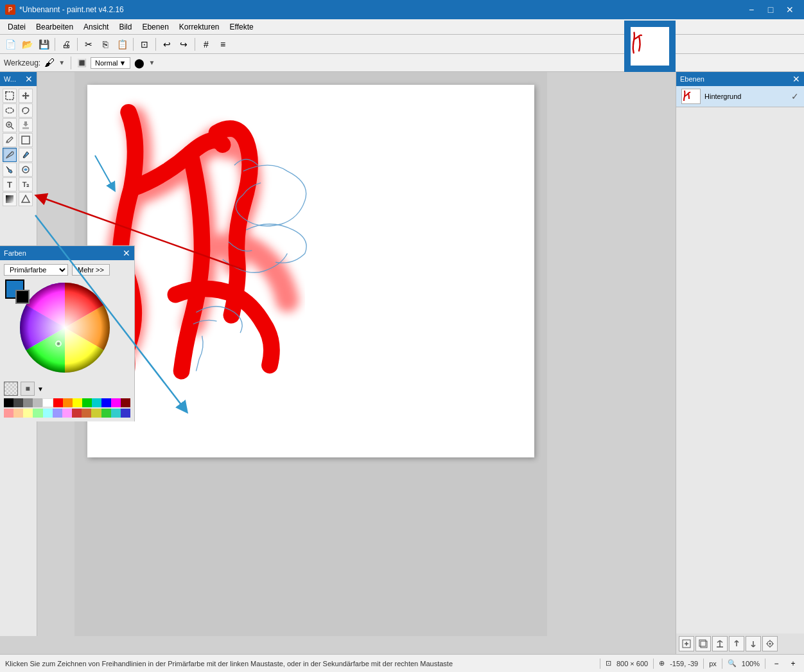 The width and height of the screenshot is (804, 672). Describe the element at coordinates (44, 44) in the screenshot. I see `save-button: 💾` at that location.